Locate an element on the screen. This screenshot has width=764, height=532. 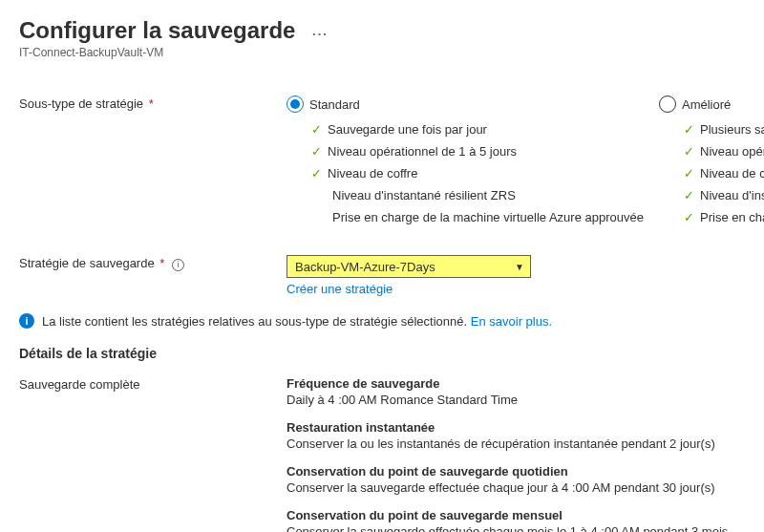
feature-item: ✓Niveau d'instantan is located at coordinates (724, 195).